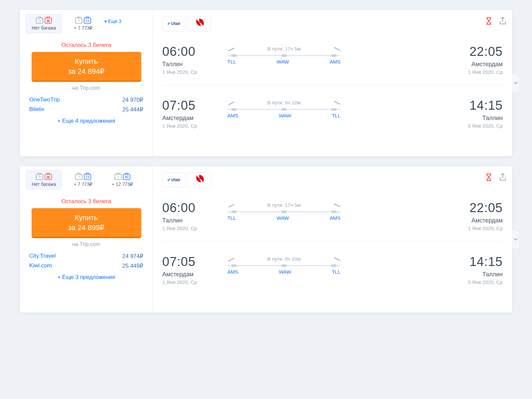 The height and width of the screenshot is (399, 532). What do you see at coordinates (122, 184) in the screenshot?
I see `baggage-tab-label: + 12 773₽` at bounding box center [122, 184].